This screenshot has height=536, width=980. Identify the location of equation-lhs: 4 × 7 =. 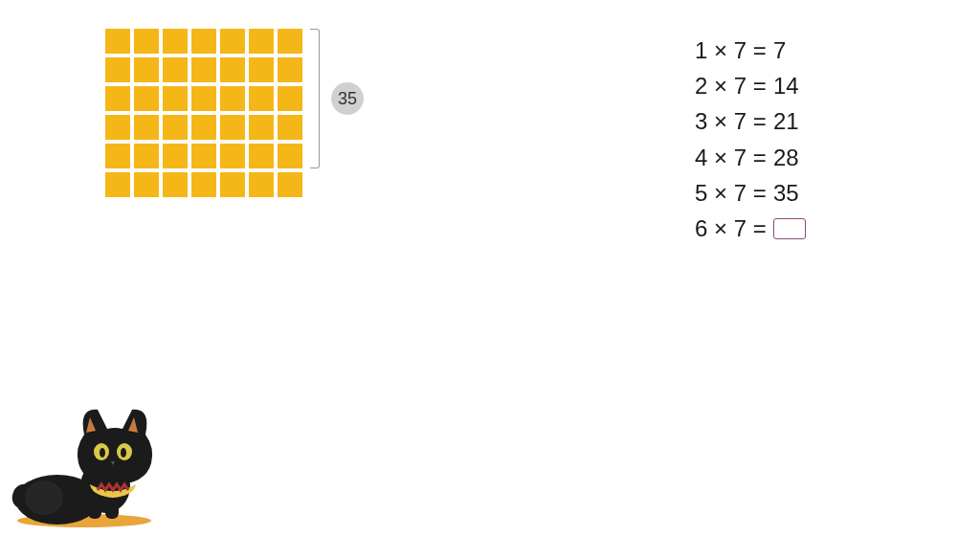
(731, 157).